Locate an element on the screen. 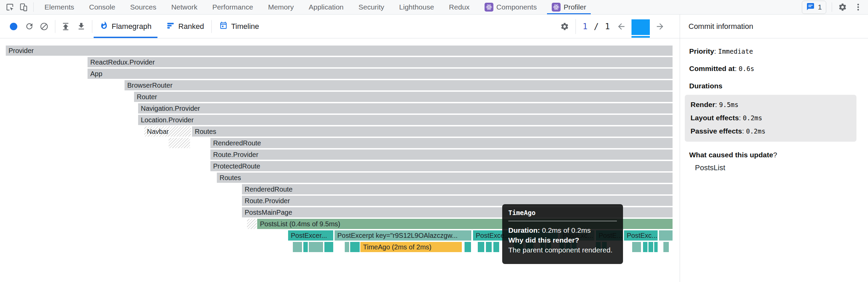 This screenshot has width=868, height=282. arrow-left-icon is located at coordinates (621, 27).